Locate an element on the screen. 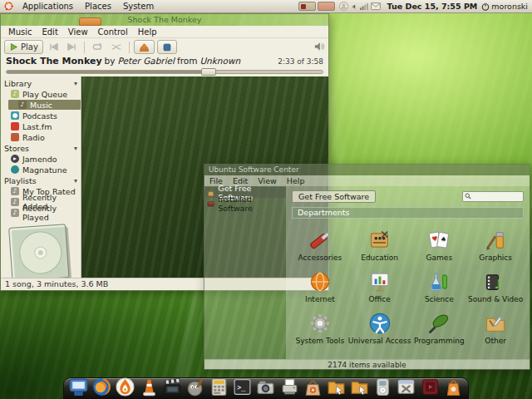 This screenshot has width=532, height=399. sidebar-item-jamendo: ▸ Jamendo is located at coordinates (41, 159).